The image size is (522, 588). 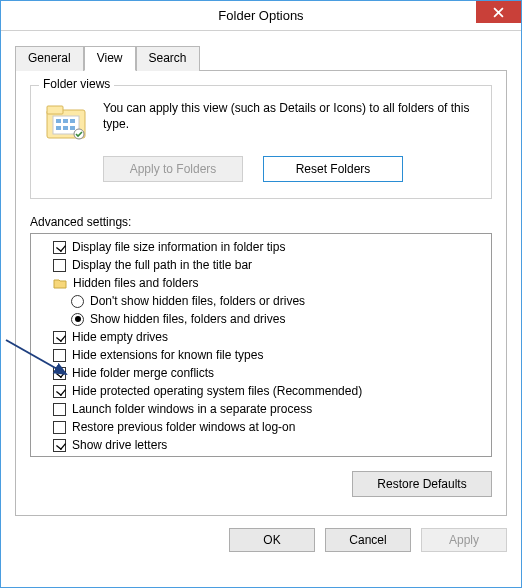 I want to click on apply-to-folders-button: Apply to Folders, so click(x=173, y=169).